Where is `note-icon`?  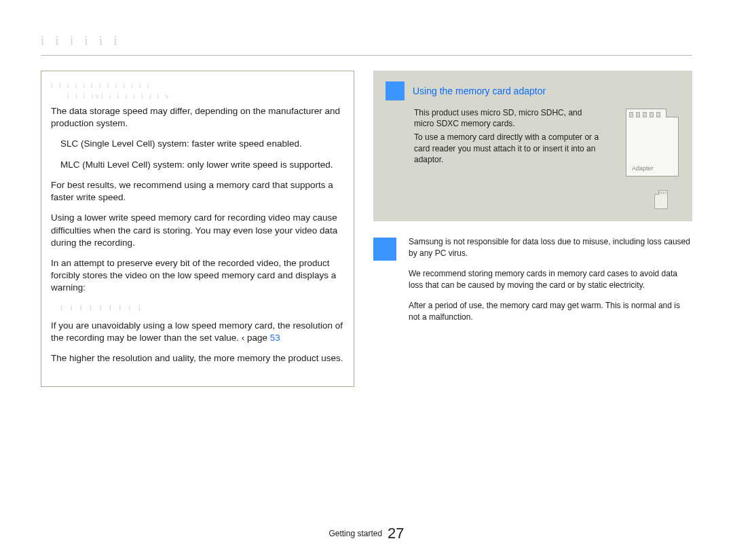 note-icon is located at coordinates (385, 249).